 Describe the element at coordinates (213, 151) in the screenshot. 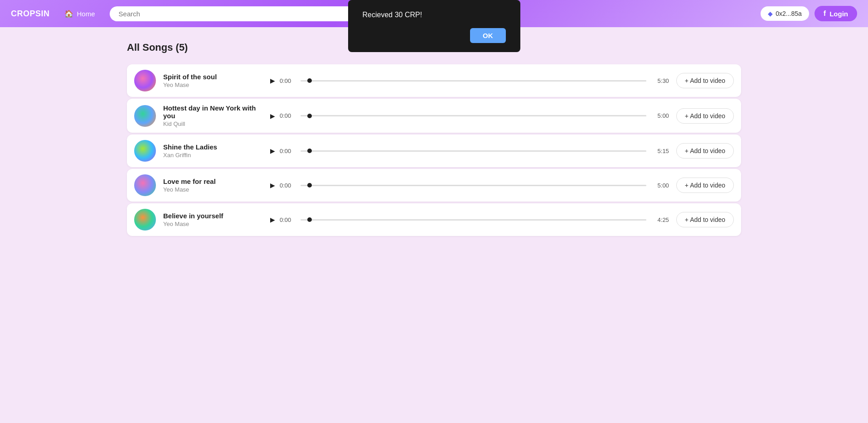

I see `song-info: Shine the Ladies Xan Griffin` at that location.